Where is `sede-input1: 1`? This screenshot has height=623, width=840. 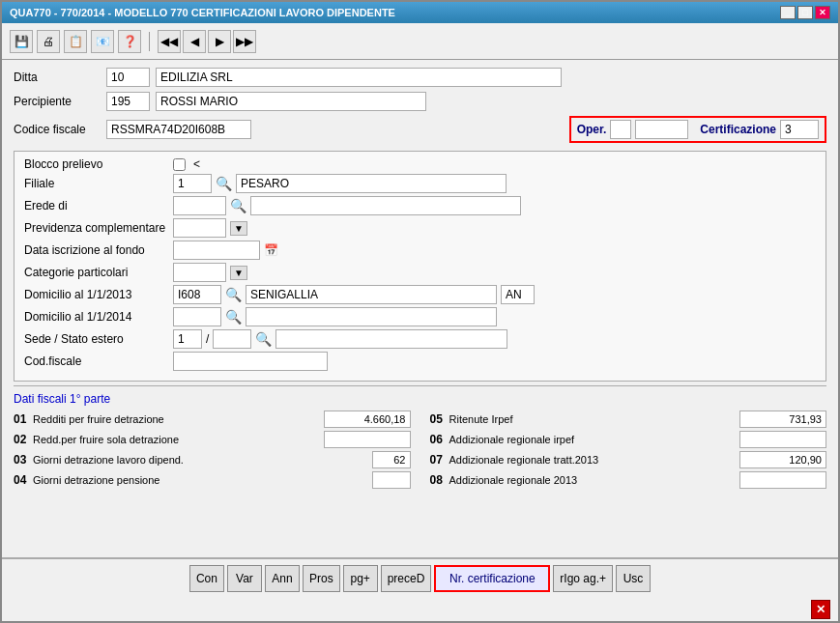
sede-input1: 1 is located at coordinates (188, 339).